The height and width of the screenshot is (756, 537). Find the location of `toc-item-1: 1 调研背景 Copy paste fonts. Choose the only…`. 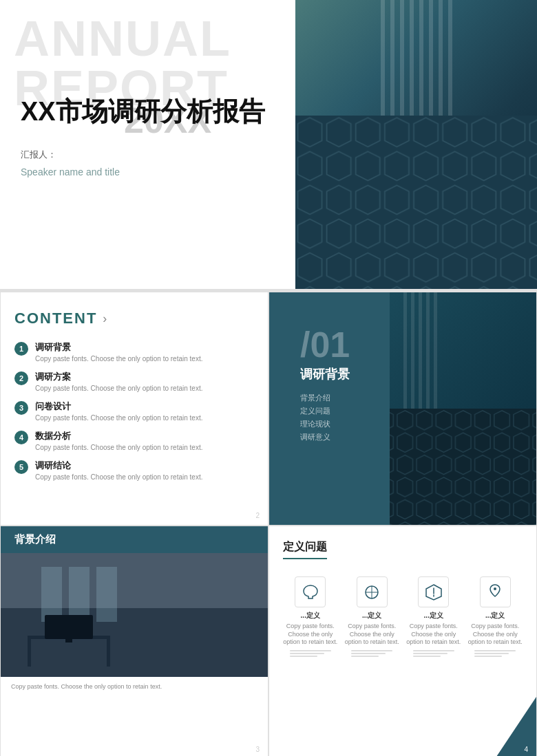

toc-item-1: 1 调研背景 Copy paste fonts. Choose the only… is located at coordinates (134, 352).